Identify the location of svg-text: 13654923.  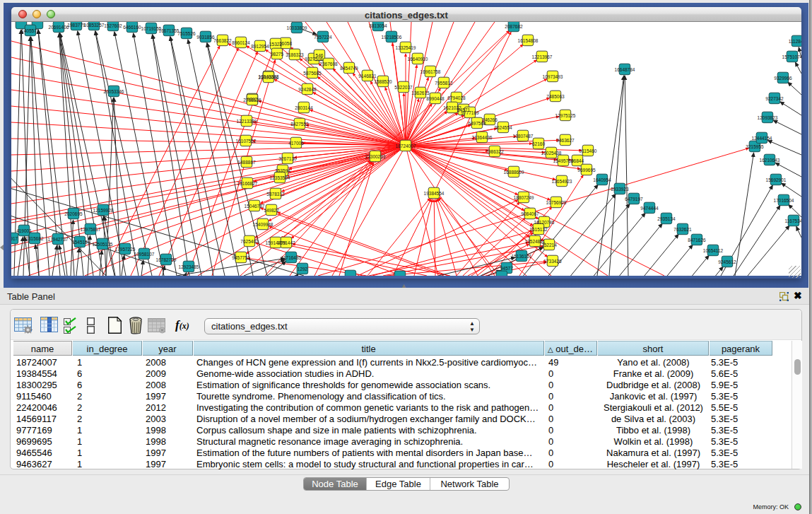
(563, 181).